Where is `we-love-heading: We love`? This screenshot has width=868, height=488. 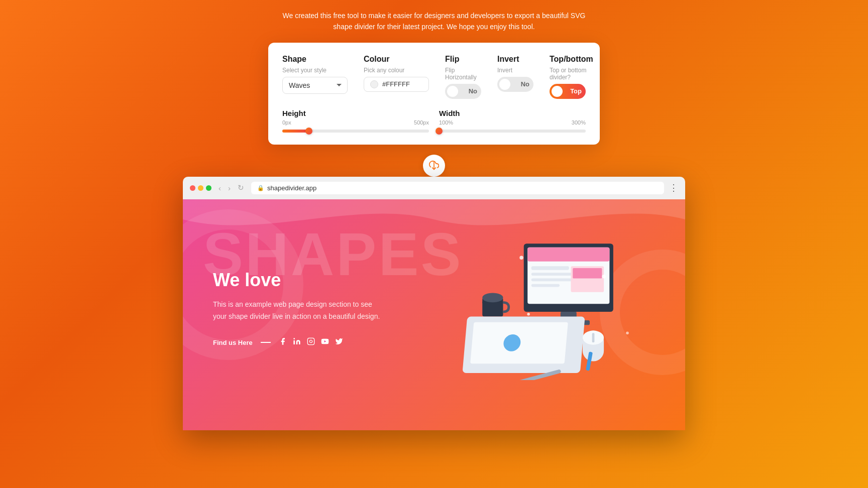
we-love-heading: We love is located at coordinates (316, 280).